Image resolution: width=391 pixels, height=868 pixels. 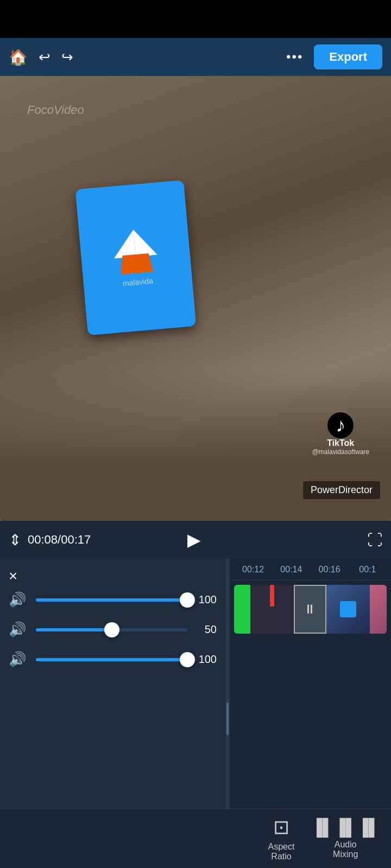 I want to click on timeline-ruler: 00:12 00:14 00:16 00:1, so click(x=311, y=570).